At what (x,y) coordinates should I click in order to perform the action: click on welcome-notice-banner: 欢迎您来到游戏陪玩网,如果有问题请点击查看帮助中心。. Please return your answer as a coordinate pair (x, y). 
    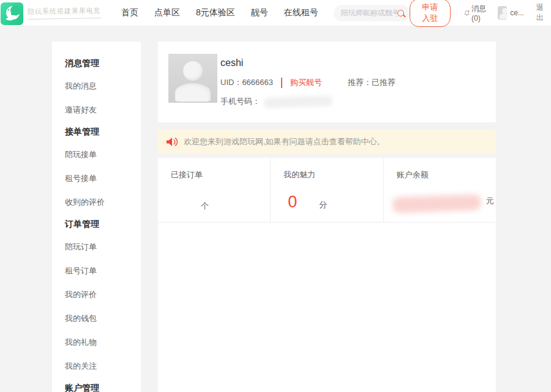
    Looking at the image, I should click on (327, 142).